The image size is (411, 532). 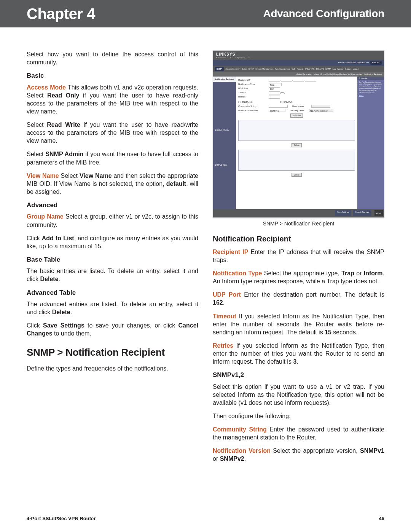 I want to click on snmp-admin-label: SNMP Admin, so click(x=64, y=154).